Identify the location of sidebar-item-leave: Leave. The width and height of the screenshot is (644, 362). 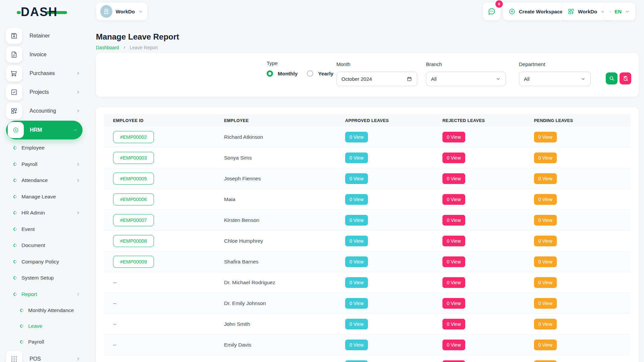
(44, 326).